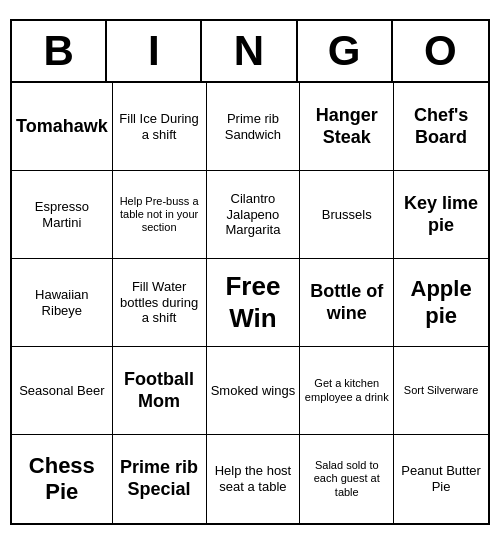 Image resolution: width=500 pixels, height=544 pixels. Describe the element at coordinates (62, 127) in the screenshot. I see `bingo-cell-0: Tomahawk` at that location.